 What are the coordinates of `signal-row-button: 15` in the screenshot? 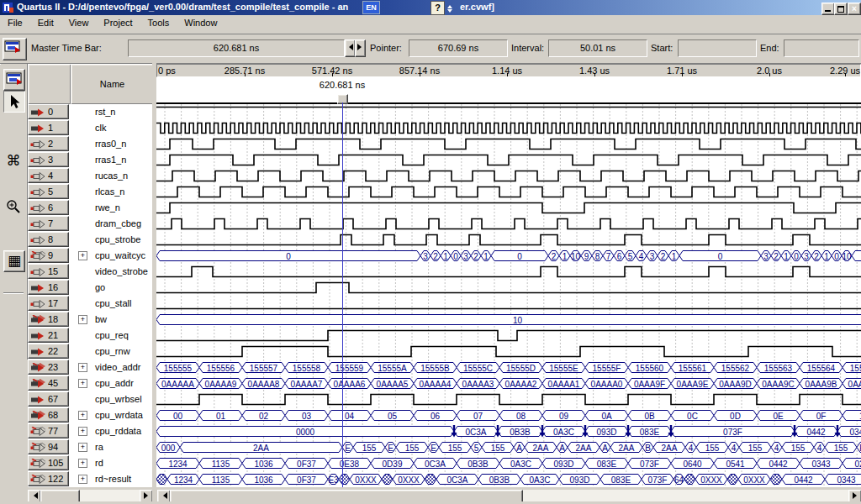 It's located at (49, 271).